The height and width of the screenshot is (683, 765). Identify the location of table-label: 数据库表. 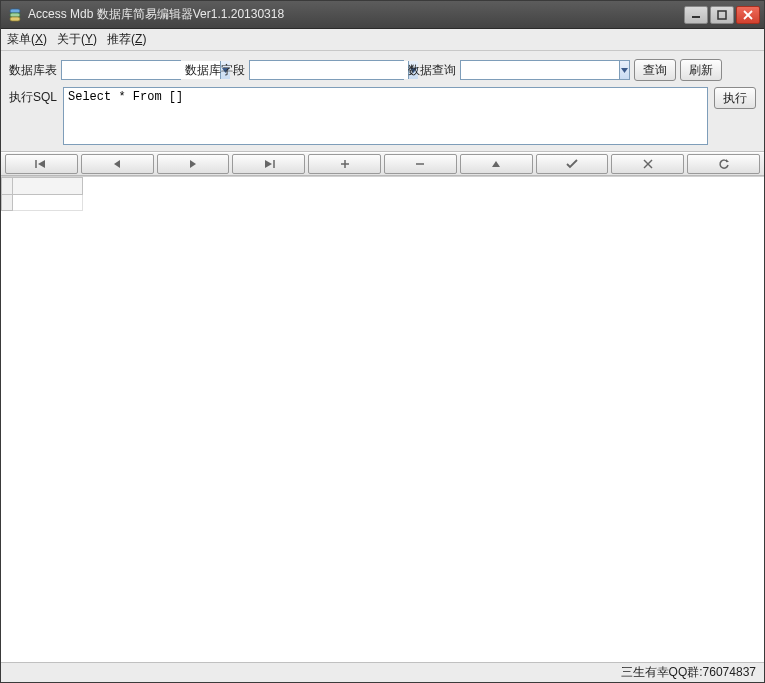
(33, 70).